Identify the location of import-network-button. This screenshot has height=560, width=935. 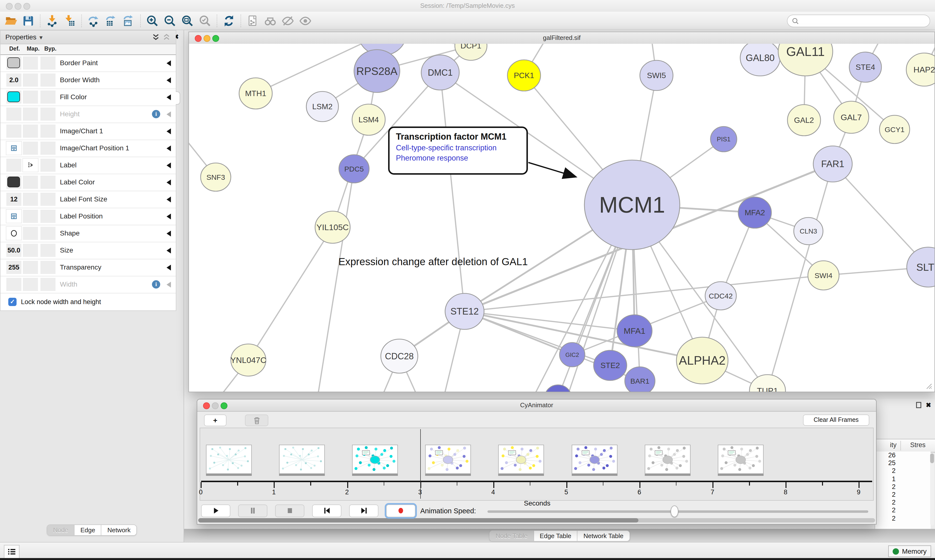
(52, 20).